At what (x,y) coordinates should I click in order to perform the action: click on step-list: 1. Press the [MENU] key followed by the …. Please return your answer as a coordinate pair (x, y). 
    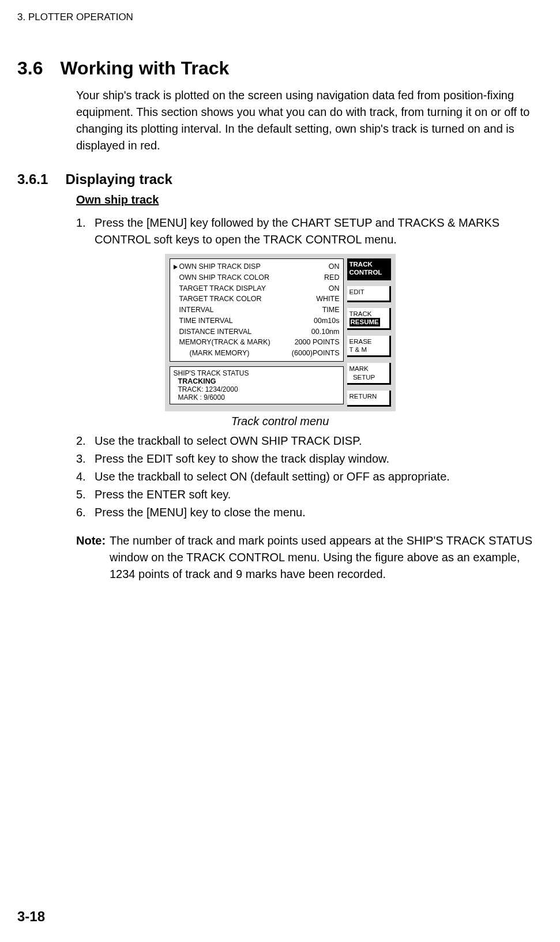
    Looking at the image, I should click on (309, 231).